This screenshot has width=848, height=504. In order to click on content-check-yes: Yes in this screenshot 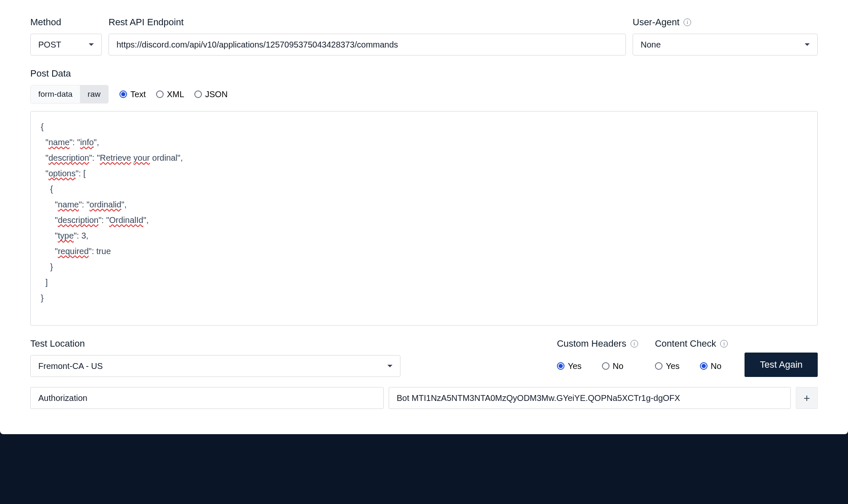, I will do `click(667, 366)`.